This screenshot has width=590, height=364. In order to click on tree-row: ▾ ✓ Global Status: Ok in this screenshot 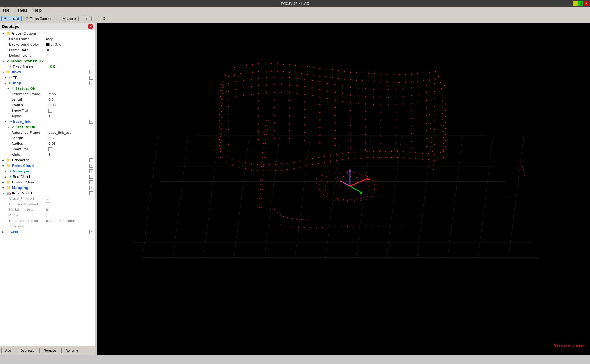, I will do `click(47, 61)`.